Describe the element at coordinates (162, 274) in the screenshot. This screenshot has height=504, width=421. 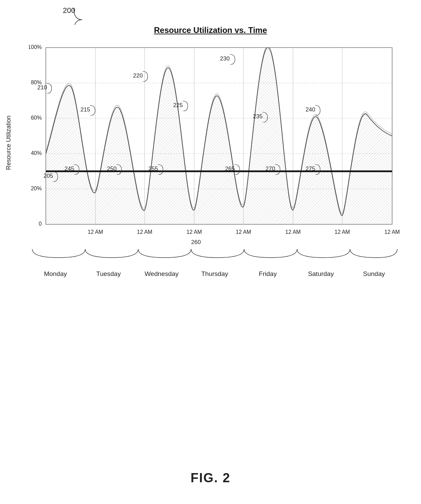
I see `day-label-wednesday: Wednesday` at that location.